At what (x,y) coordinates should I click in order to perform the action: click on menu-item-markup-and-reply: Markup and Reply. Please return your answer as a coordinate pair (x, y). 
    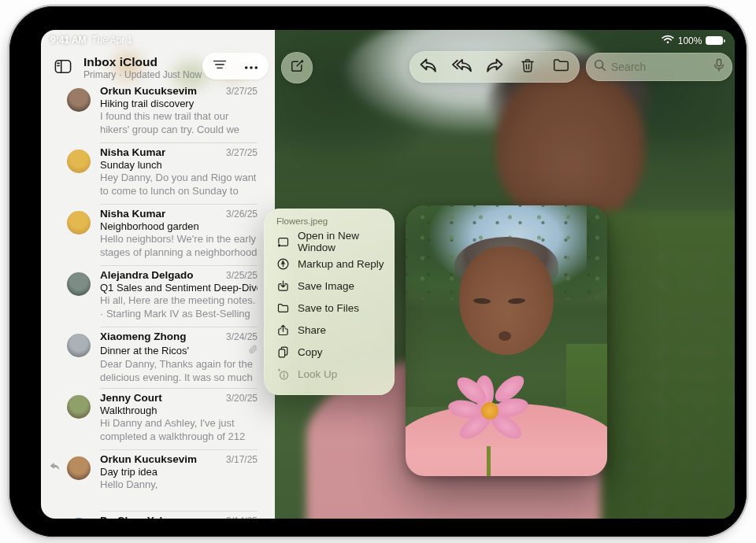
    Looking at the image, I should click on (329, 264).